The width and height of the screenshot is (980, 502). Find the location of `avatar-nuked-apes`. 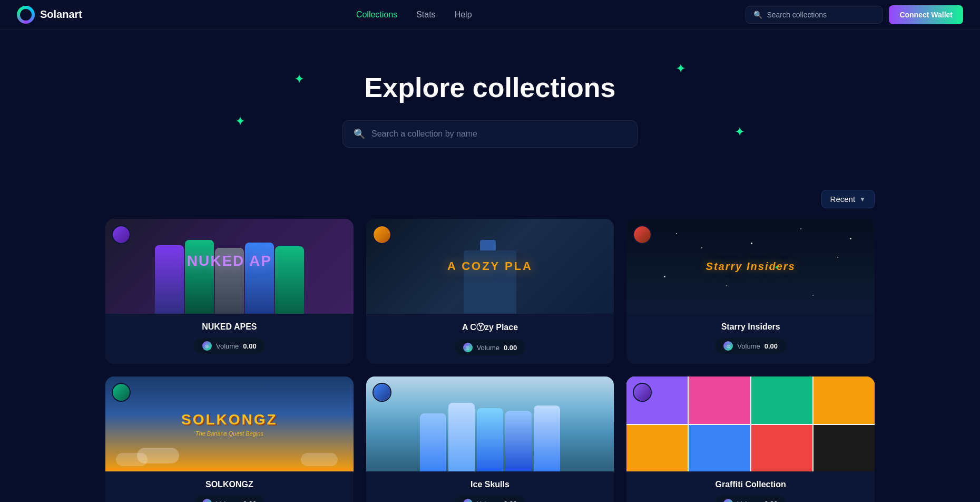

avatar-nuked-apes is located at coordinates (121, 235).